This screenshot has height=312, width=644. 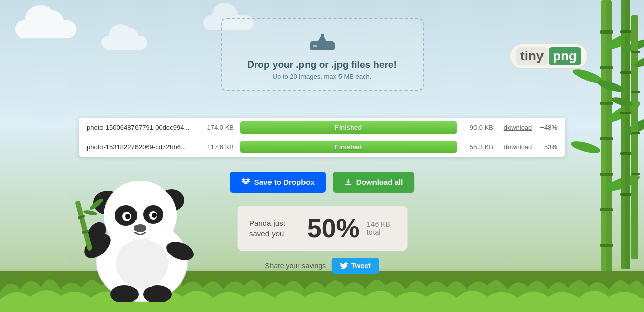 I want to click on download-all-button-label: Download all, so click(x=380, y=182).